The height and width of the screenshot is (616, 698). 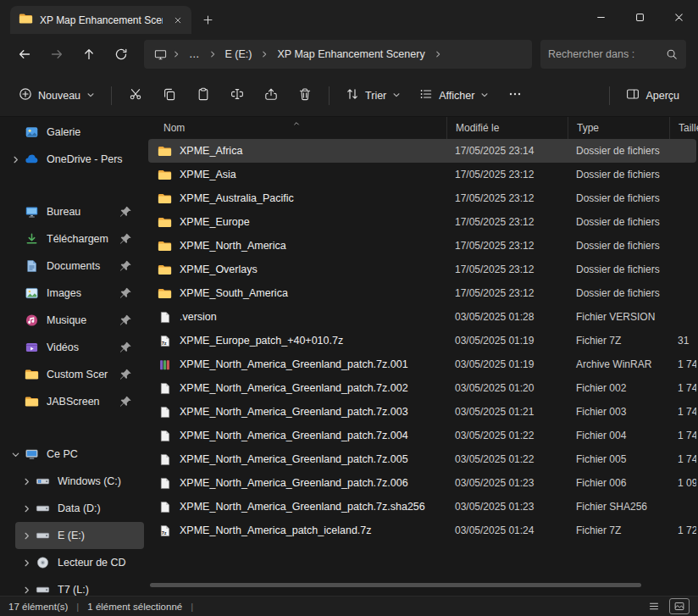 I want to click on search-box, so click(x=613, y=54).